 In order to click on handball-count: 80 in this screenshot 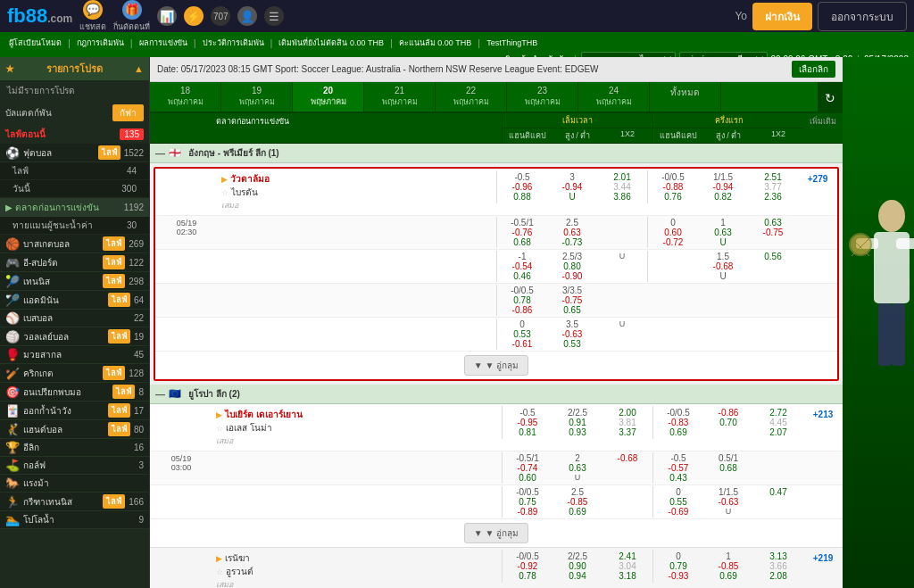, I will do `click(139, 430)`.